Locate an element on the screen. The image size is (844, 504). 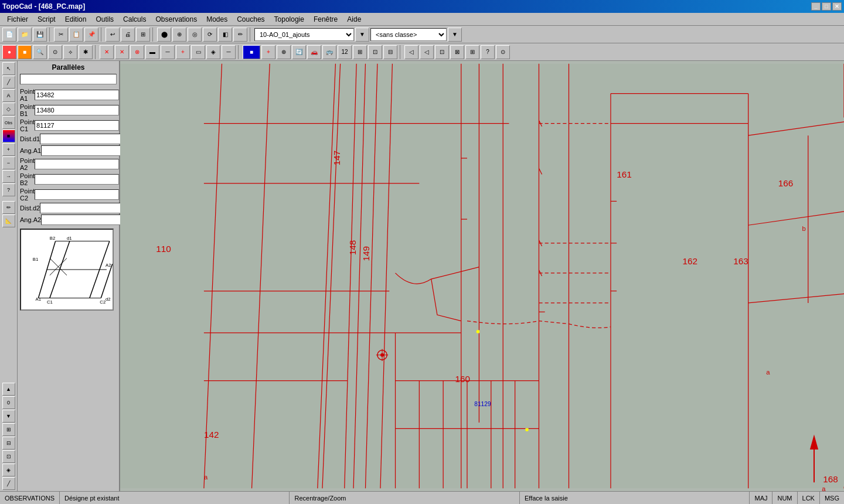
tool-diag: ╱ is located at coordinates (9, 483).